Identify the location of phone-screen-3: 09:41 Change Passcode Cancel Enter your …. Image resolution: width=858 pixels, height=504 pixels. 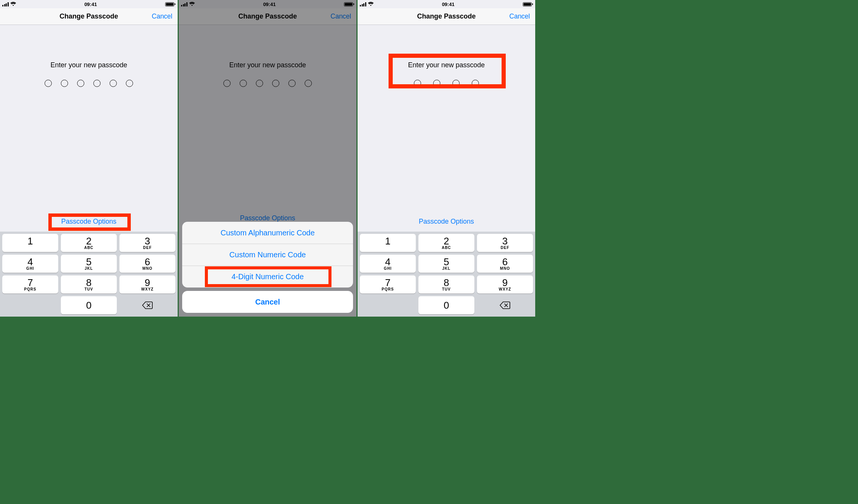
(447, 158).